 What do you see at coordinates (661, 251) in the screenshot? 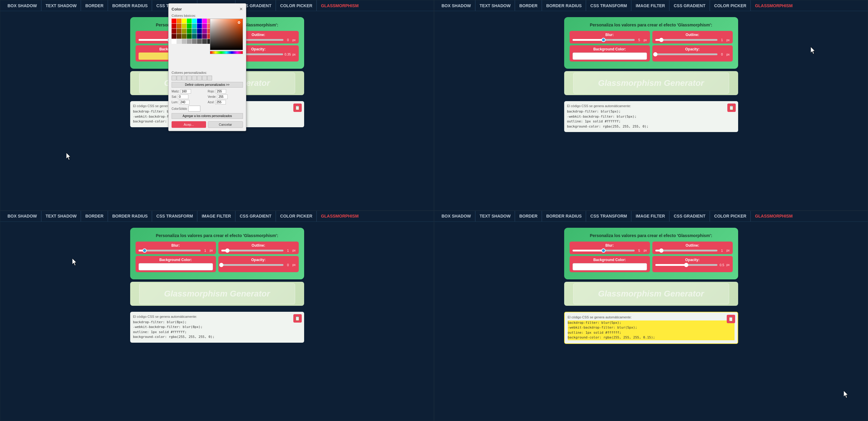
I see `outline-thumb-br` at bounding box center [661, 251].